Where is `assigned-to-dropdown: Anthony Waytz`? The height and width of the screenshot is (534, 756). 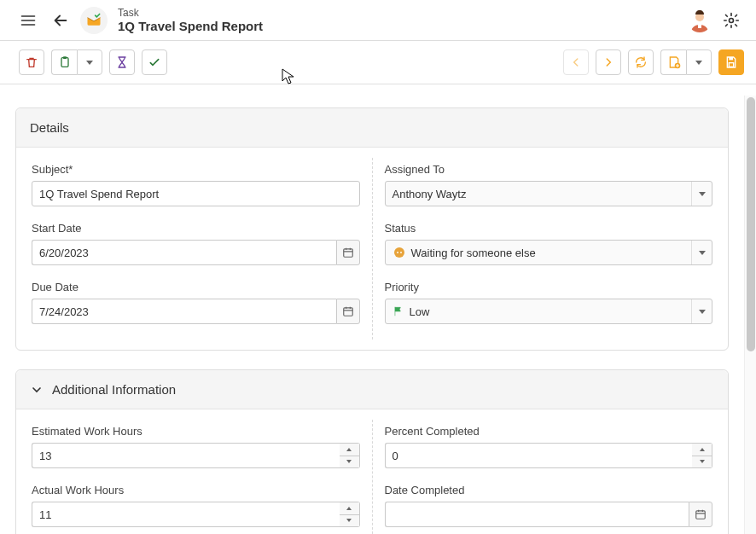 assigned-to-dropdown: Anthony Waytz is located at coordinates (550, 194).